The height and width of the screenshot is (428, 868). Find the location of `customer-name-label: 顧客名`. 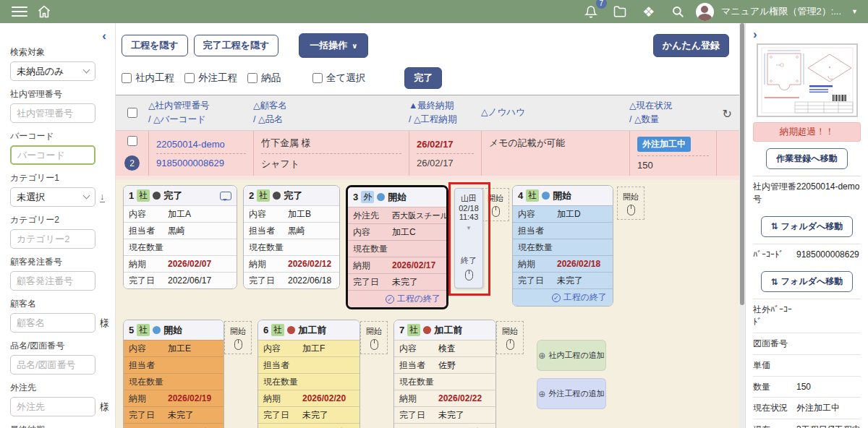

customer-name-label: 顧客名 is located at coordinates (58, 304).